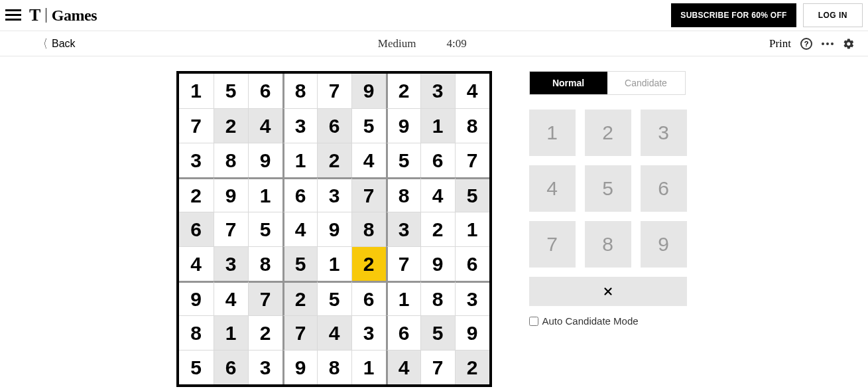 This screenshot has width=868, height=391. Describe the element at coordinates (664, 189) in the screenshot. I see `numpad-key-6: 6` at that location.